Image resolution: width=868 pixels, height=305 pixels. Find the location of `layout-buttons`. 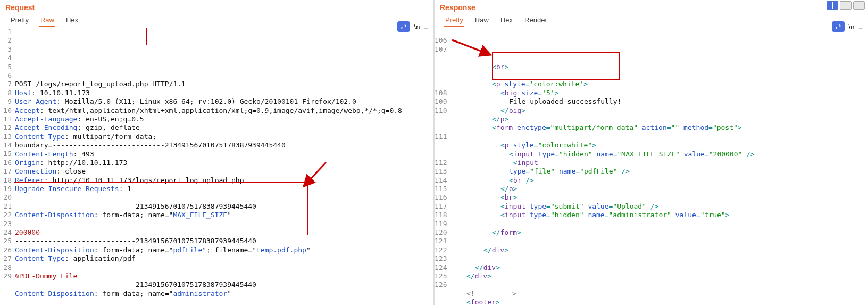

layout-buttons is located at coordinates (846, 5).